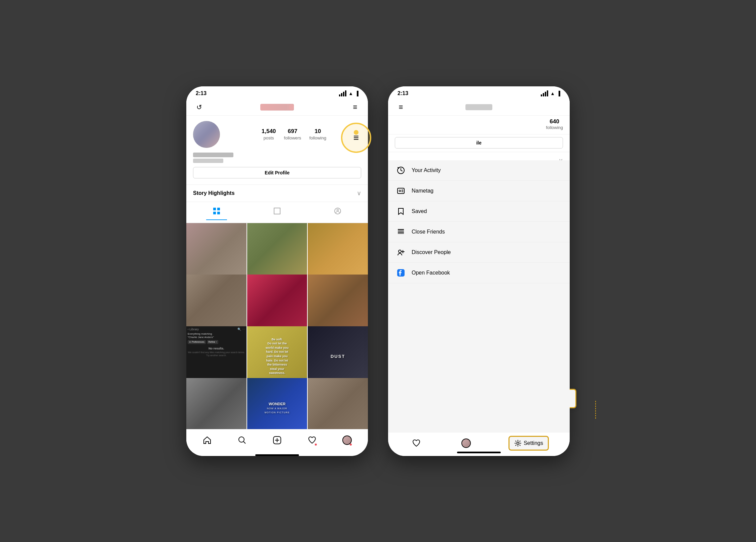 The height and width of the screenshot is (542, 756). Describe the element at coordinates (479, 93) in the screenshot. I see `status-bar-right: 2:13 ▲ ▐` at that location.